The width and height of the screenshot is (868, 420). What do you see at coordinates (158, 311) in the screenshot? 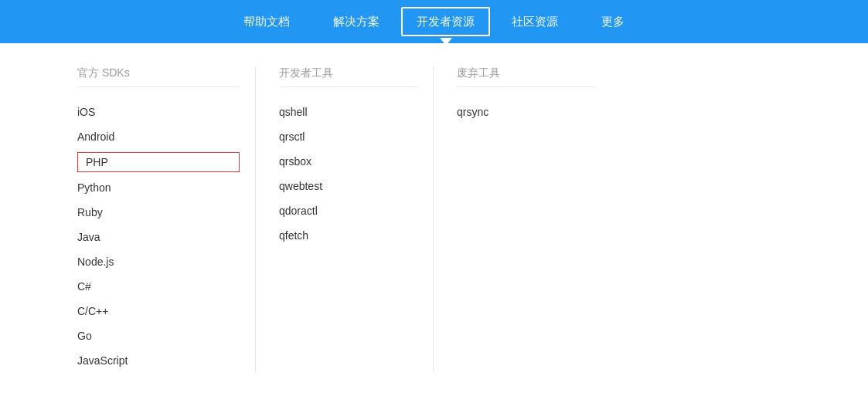
I see `list-item-cpp: C/C++` at bounding box center [158, 311].